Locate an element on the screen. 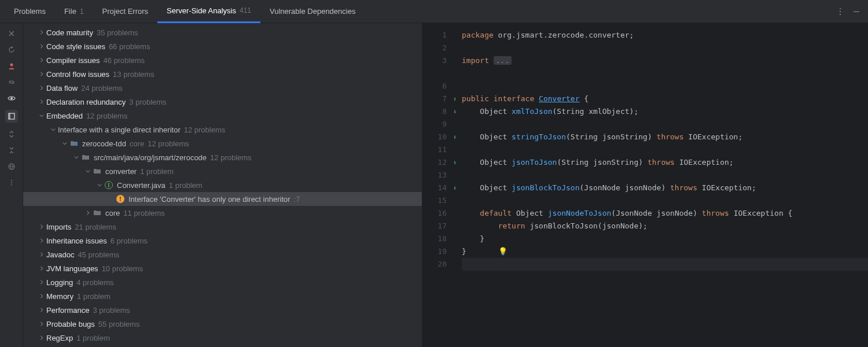 This screenshot has height=347, width=868. minimize-icon is located at coordinates (856, 12).